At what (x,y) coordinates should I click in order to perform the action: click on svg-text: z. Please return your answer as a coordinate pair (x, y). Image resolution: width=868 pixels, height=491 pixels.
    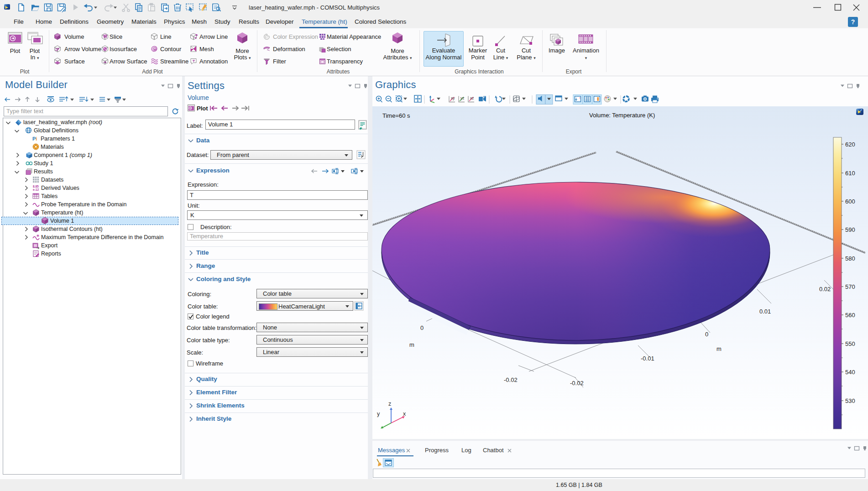
    Looking at the image, I should click on (390, 404).